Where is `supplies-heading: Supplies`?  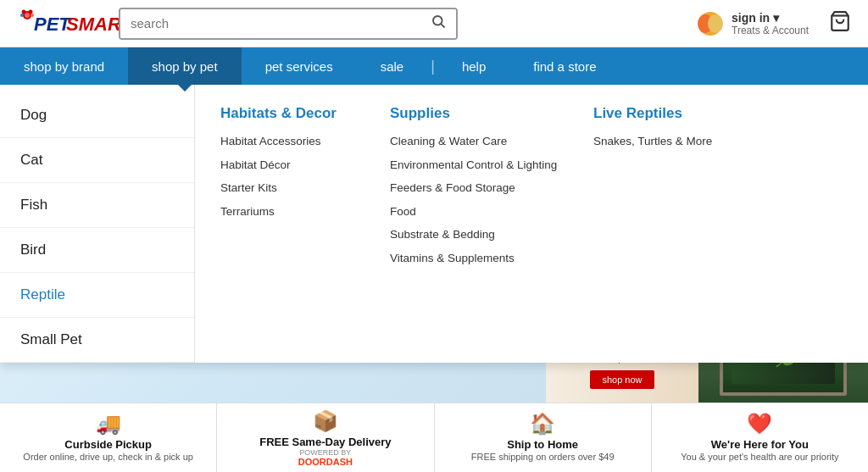 supplies-heading: Supplies is located at coordinates (475, 114).